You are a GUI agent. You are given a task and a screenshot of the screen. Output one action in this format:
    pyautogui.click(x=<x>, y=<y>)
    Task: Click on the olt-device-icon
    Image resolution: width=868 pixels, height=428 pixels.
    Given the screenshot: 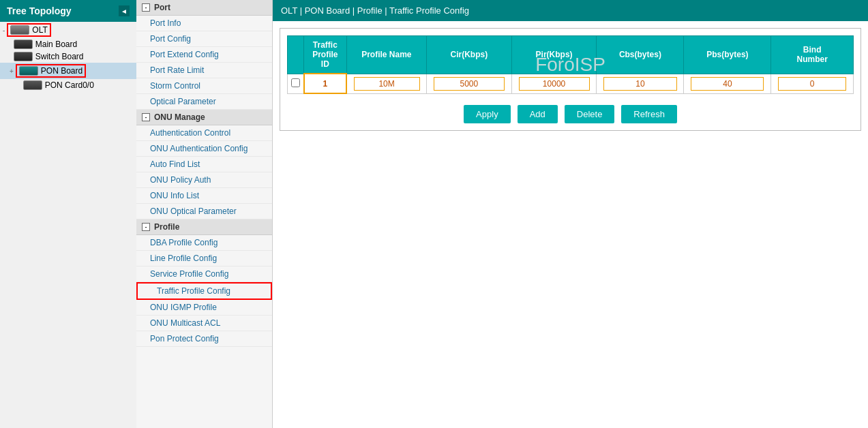 What is the action you would take?
    pyautogui.click(x=20, y=30)
    